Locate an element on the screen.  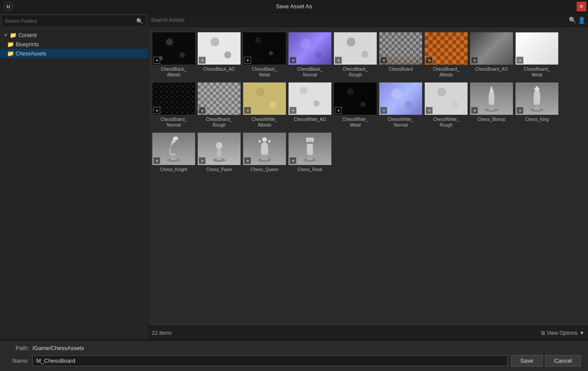
asset-label-chess-knight: Chess_Knight is located at coordinates (174, 169).